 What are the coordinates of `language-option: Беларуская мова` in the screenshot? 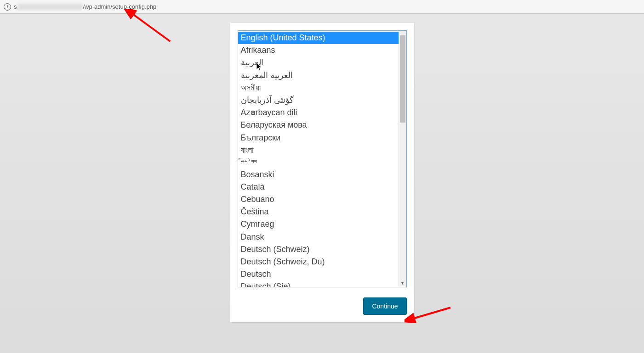 It's located at (318, 125).